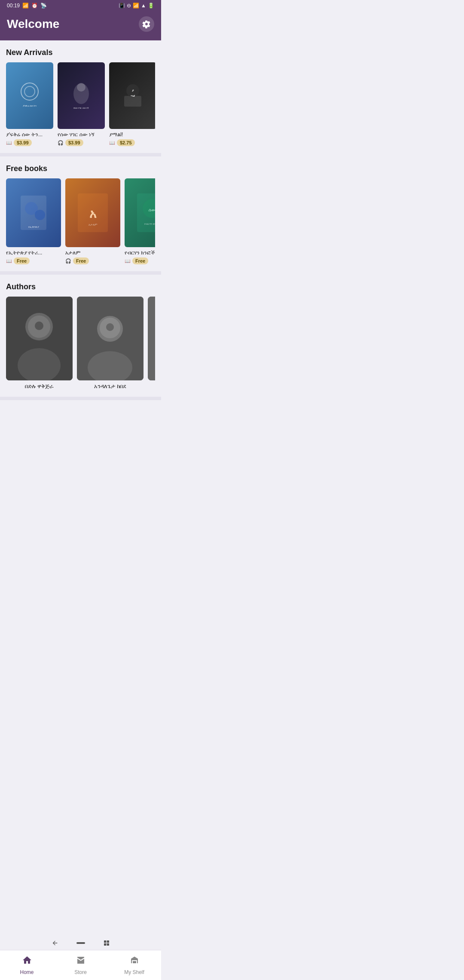 The height and width of the screenshot is (980, 464). What do you see at coordinates (126, 143) in the screenshot?
I see `book-price-3: $2.75` at bounding box center [126, 143].